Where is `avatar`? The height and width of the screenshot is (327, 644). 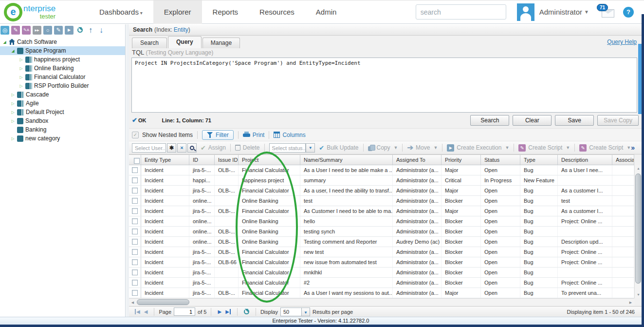 avatar is located at coordinates (526, 12).